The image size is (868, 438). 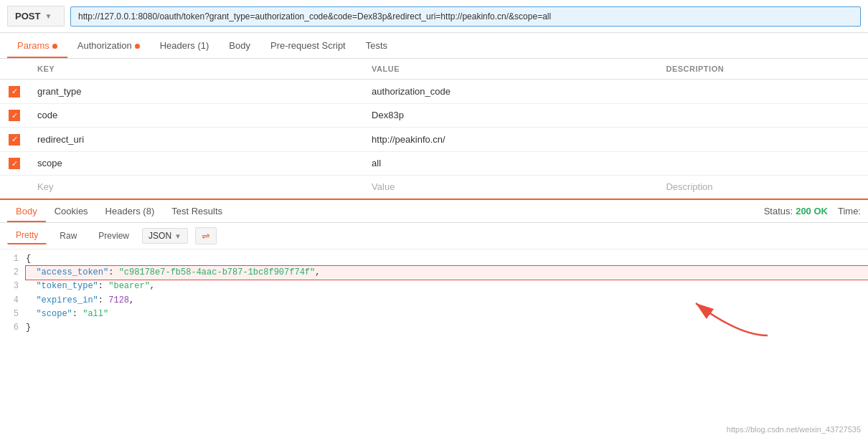 I want to click on format-raw-btn: Raw, so click(x=68, y=236).